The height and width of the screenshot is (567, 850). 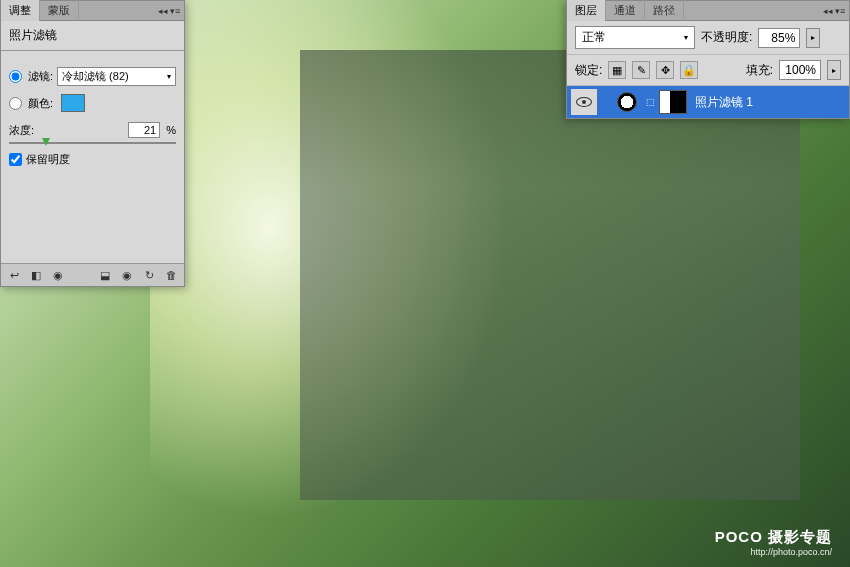 What do you see at coordinates (16, 76) in the screenshot?
I see `filter-radio` at bounding box center [16, 76].